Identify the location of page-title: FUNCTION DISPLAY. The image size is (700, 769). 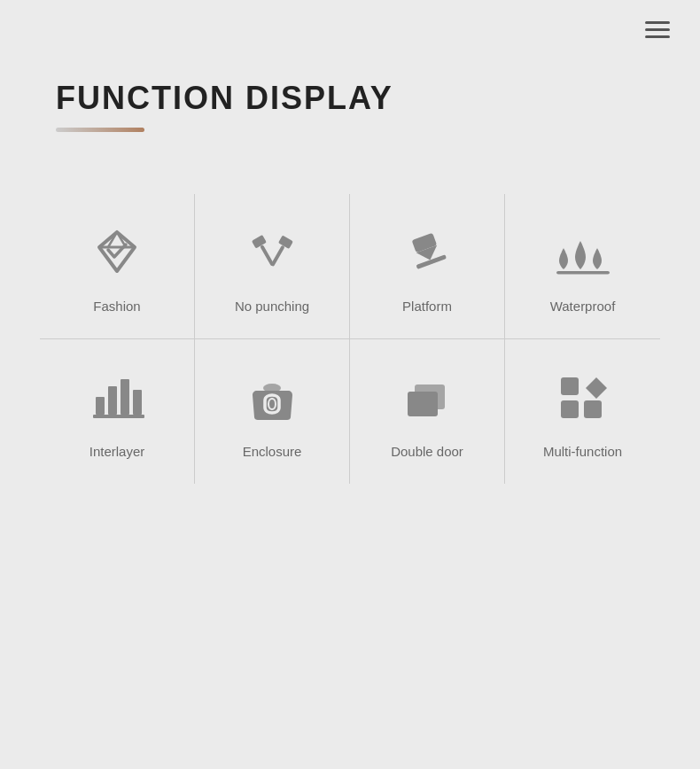
(350, 98).